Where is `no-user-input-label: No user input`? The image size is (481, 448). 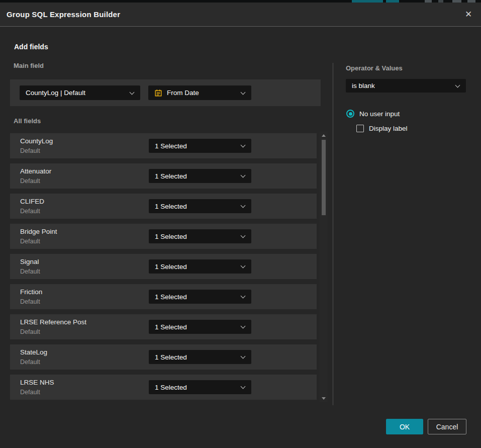 no-user-input-label: No user input is located at coordinates (379, 114).